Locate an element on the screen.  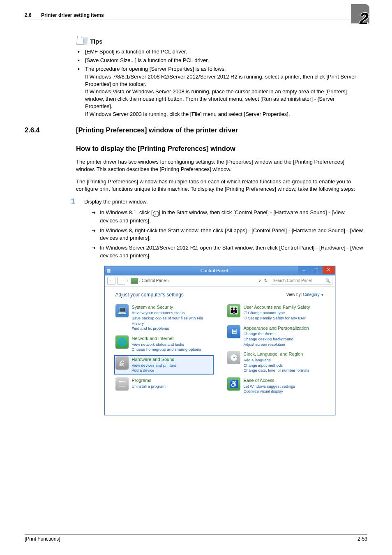
close-button: ✕ is located at coordinates (329, 270).